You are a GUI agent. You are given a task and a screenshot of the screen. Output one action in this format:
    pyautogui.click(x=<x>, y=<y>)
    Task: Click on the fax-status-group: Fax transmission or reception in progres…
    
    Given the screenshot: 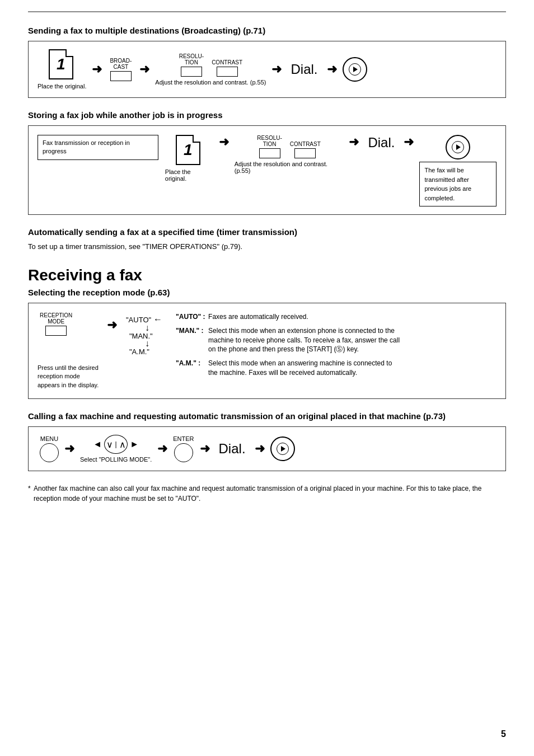 What is the action you would take?
    pyautogui.click(x=100, y=148)
    